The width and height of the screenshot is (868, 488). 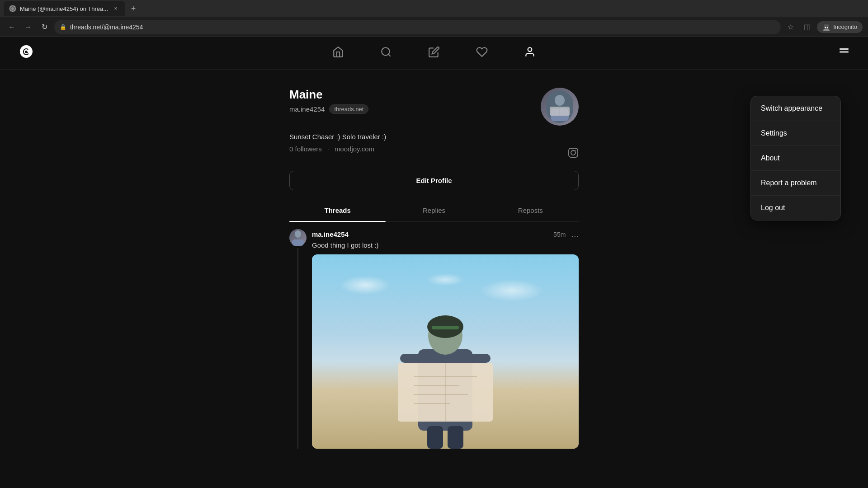 I want to click on profile-header: Maine ma.ine4254 threads.net, so click(x=434, y=107).